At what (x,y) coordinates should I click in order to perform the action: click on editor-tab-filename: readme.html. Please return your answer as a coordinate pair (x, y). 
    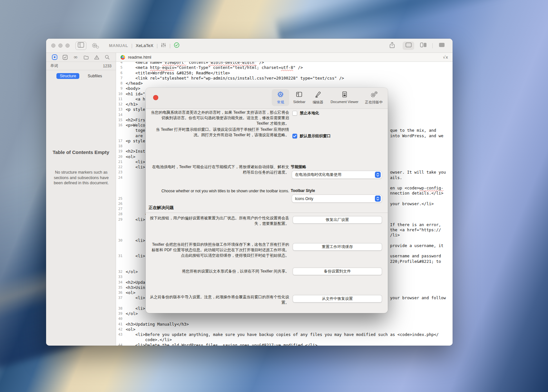
    Looking at the image, I should click on (140, 57).